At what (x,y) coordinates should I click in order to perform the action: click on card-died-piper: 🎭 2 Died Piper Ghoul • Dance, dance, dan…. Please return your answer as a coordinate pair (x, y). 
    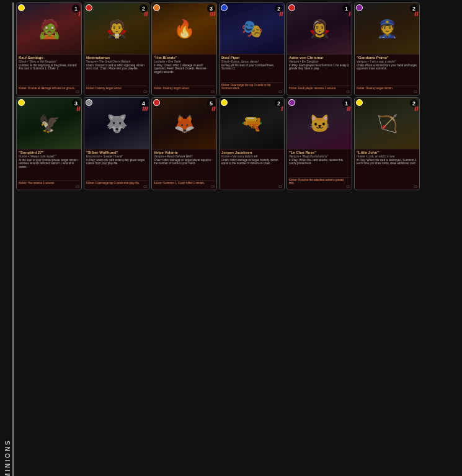
    Looking at the image, I should click on (252, 49).